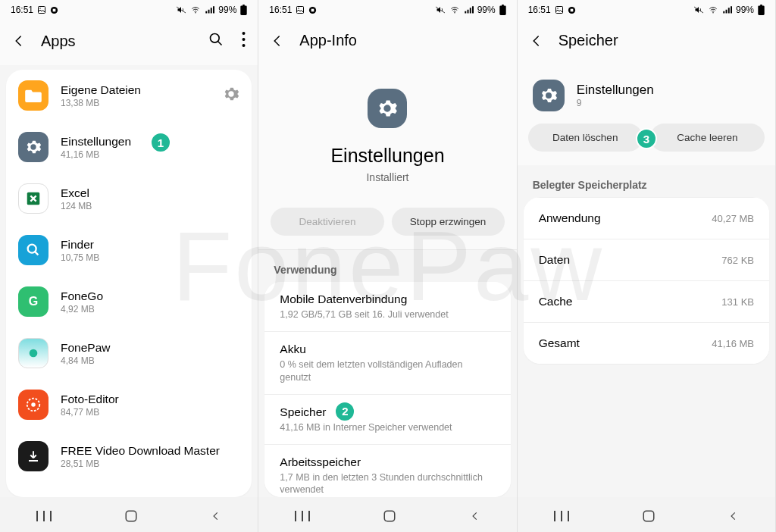  Describe the element at coordinates (387, 419) in the screenshot. I see `list-item: Speicher 41,16 MB in Interner Speicher v…` at that location.